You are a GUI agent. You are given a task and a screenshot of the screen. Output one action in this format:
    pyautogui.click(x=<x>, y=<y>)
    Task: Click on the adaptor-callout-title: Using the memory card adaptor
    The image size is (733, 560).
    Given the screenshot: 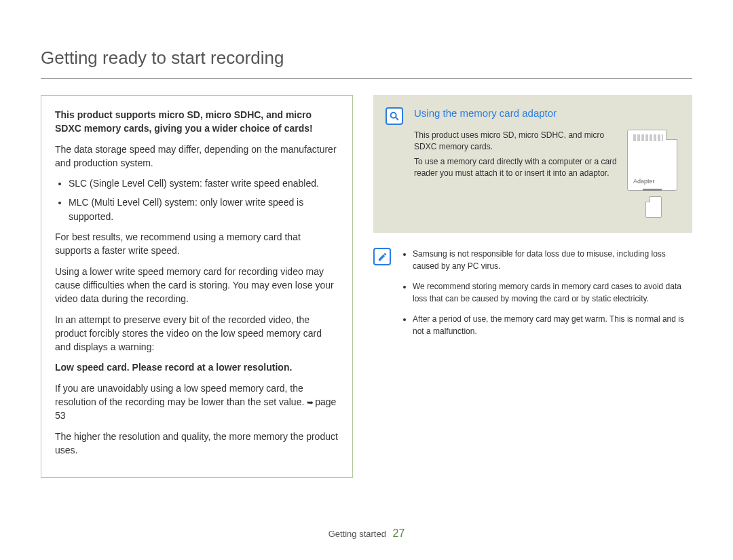 What is the action you would take?
    pyautogui.click(x=547, y=113)
    